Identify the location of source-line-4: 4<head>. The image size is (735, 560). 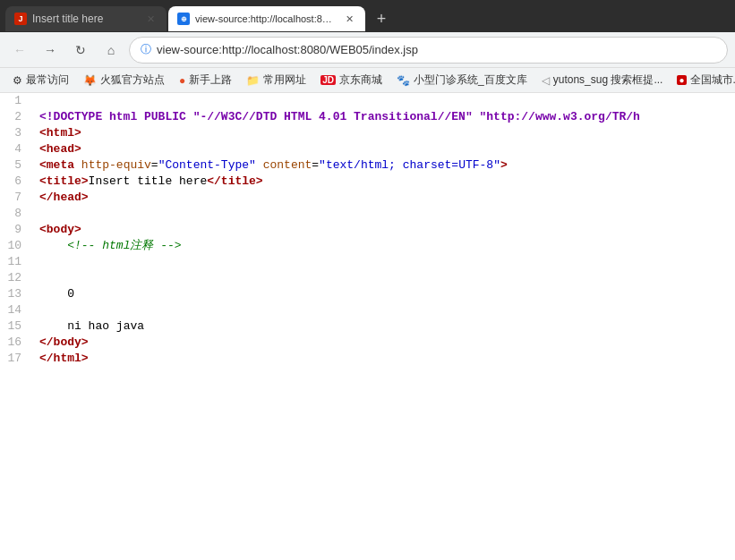
(367, 149).